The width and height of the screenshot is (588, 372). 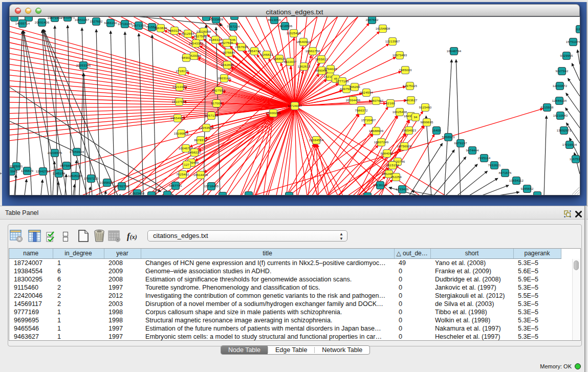 I want to click on svg-text: 18807249, so click(x=382, y=142).